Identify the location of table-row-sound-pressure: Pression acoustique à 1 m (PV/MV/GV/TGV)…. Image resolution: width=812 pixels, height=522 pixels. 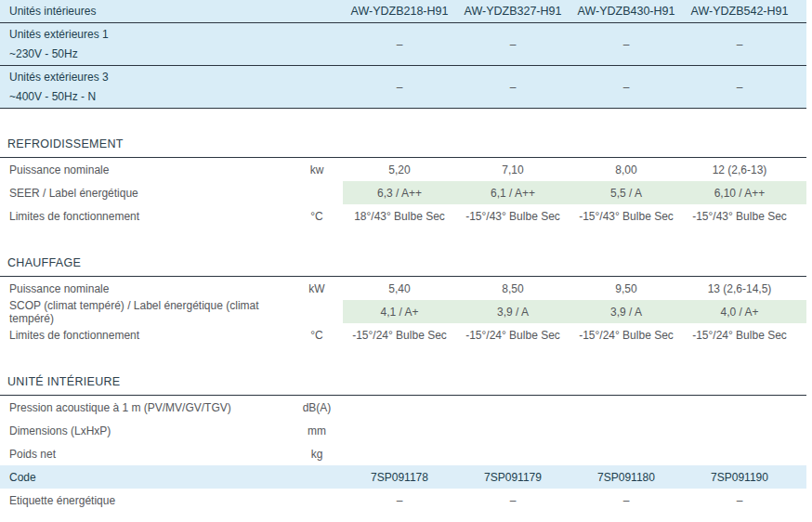
(403, 407).